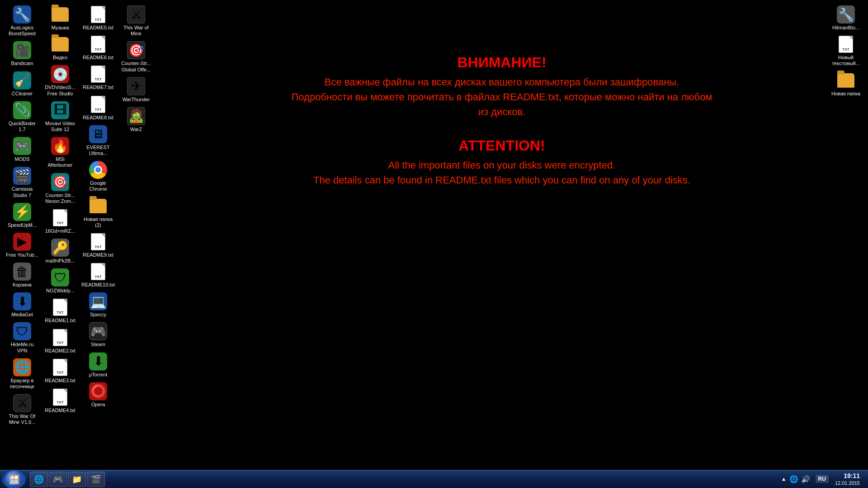 Image resolution: width=868 pixels, height=488 pixels. What do you see at coordinates (58, 479) in the screenshot?
I see `taskbar-steam-icon: 🎮` at bounding box center [58, 479].